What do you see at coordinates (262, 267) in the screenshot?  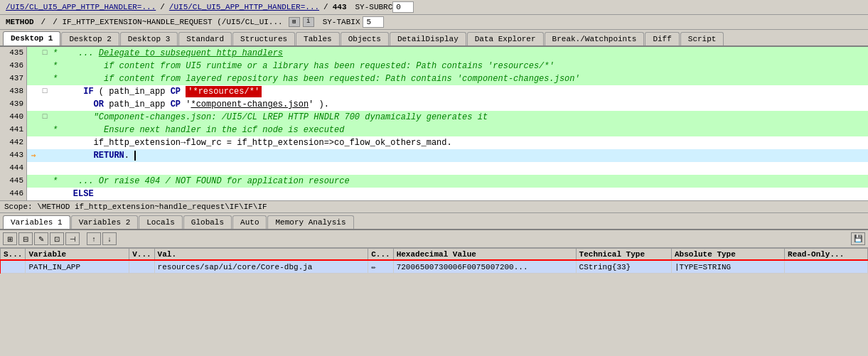 I see `var-cell-val: resources/sap/ui/core/Core-dbg.ja` at bounding box center [262, 267].